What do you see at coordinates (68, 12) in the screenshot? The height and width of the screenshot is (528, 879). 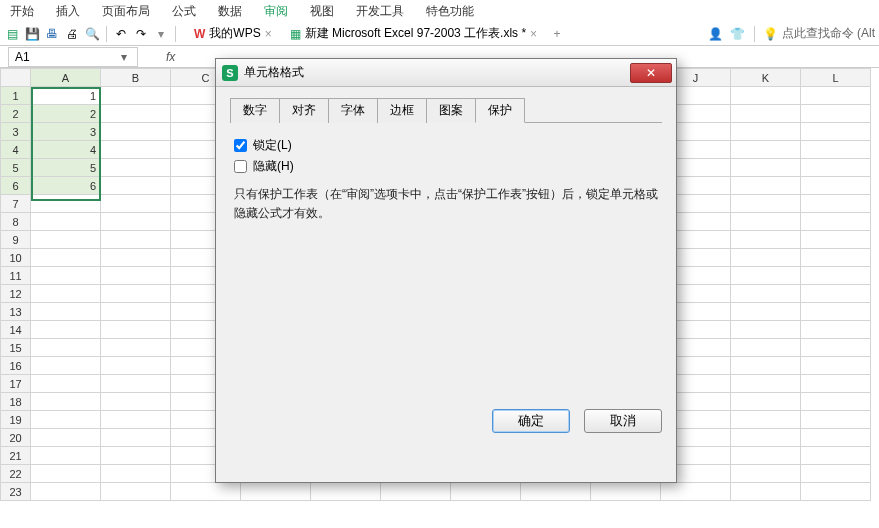 I see `ribbon-tab-1: 插入` at bounding box center [68, 12].